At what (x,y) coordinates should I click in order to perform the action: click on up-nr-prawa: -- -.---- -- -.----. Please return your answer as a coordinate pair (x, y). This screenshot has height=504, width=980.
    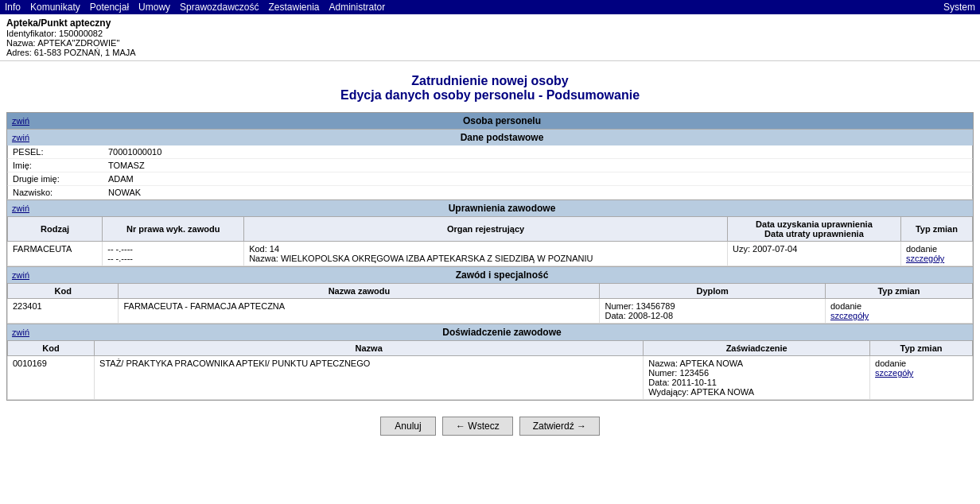
    Looking at the image, I should click on (173, 254).